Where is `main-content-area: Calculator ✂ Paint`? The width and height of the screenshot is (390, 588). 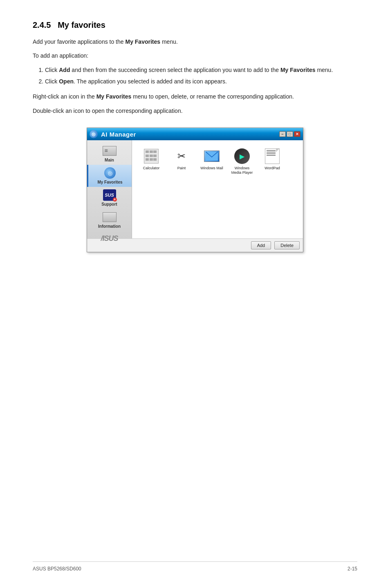
main-content-area: Calculator ✂ Paint is located at coordinates (217, 189).